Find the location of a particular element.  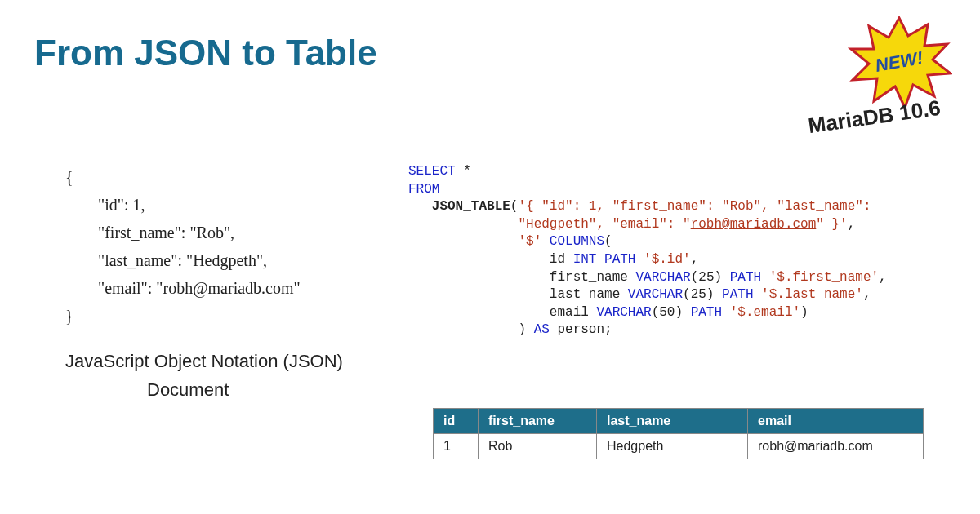

fn-json-table: JSON_TABLE is located at coordinates (471, 206).